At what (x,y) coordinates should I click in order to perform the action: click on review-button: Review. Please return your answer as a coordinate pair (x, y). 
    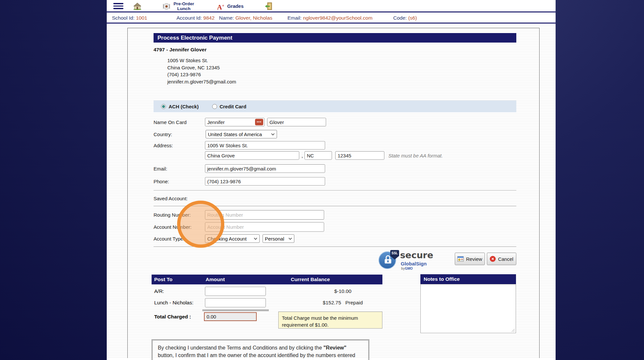
    Looking at the image, I should click on (470, 259).